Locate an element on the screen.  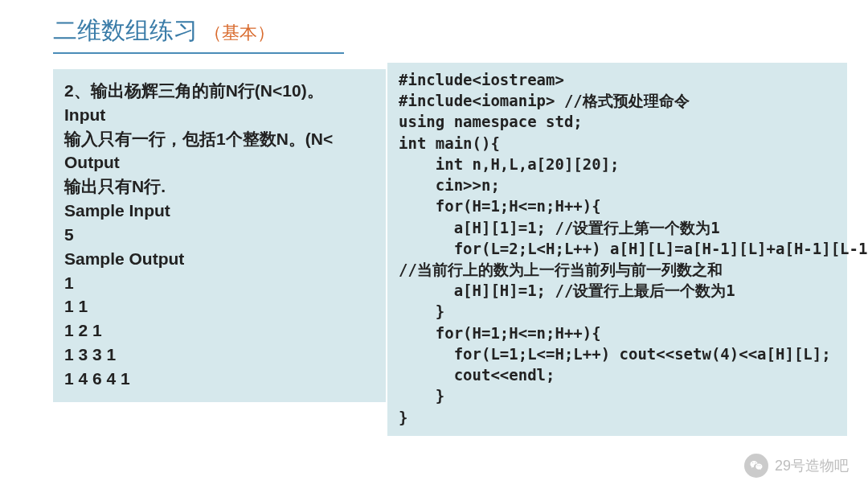
code-line: #include<iomanip> //格式预处理命令 is located at coordinates (620, 101).